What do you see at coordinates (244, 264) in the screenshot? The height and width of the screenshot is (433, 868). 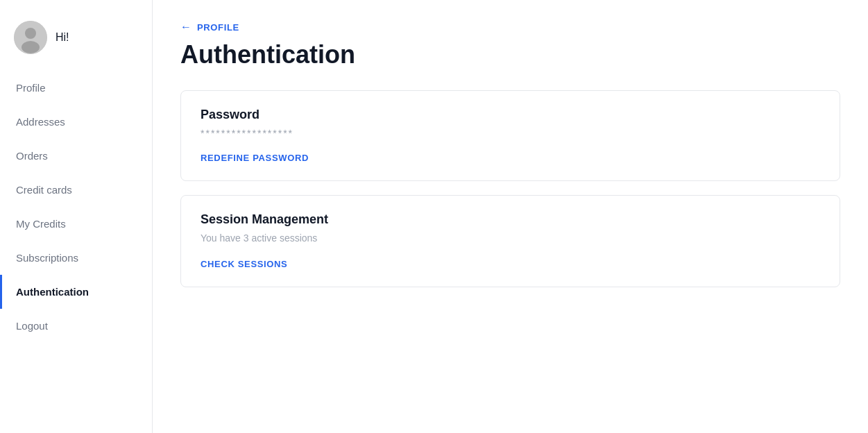 I see `check-sessions-button: CHECK SESSIONS` at bounding box center [244, 264].